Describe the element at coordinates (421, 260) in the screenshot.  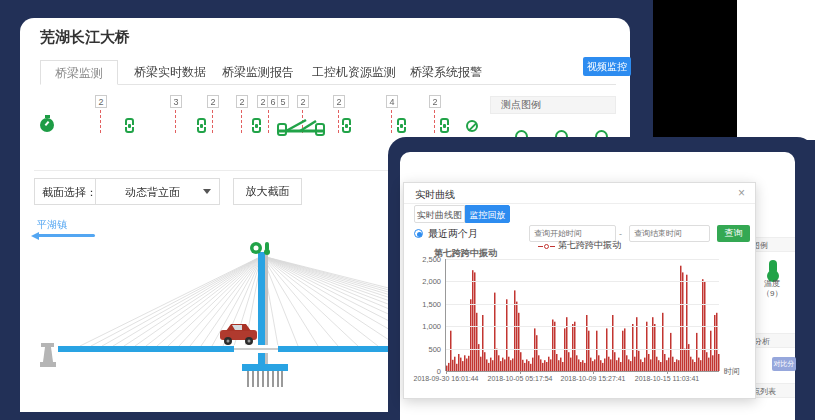
I see `y-tick-label: 2,500` at that location.